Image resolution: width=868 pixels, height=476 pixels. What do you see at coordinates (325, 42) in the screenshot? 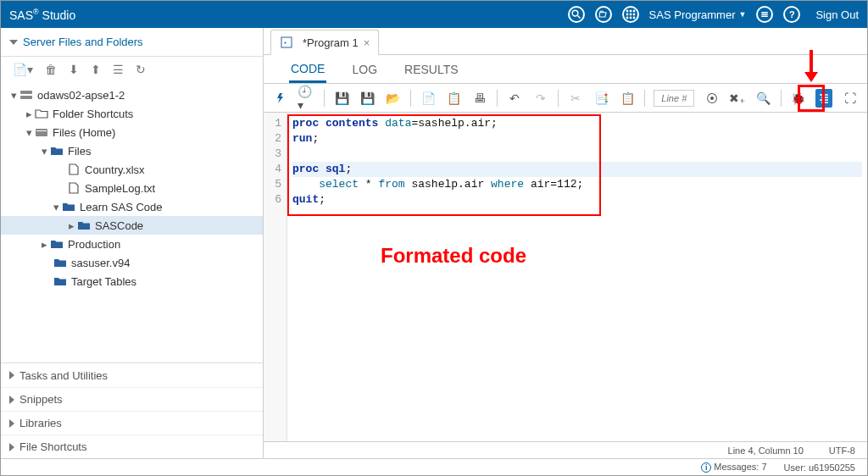
I see `file-tab-program1: ⋆ *Program 1 ×` at bounding box center [325, 42].